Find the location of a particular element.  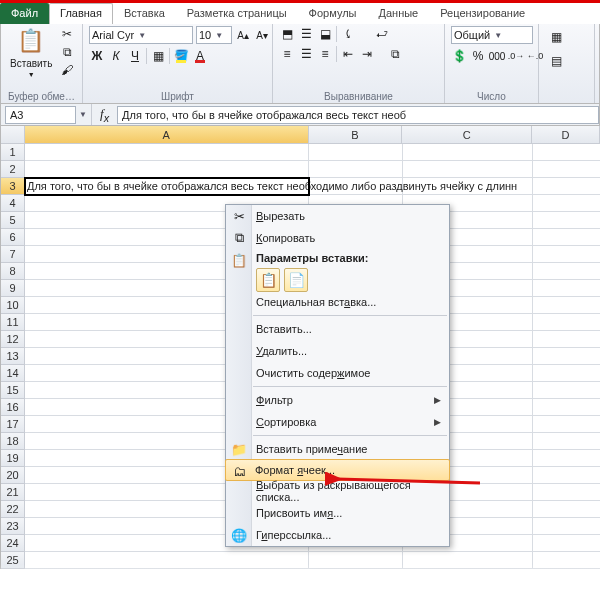

fill-color-button: 🪣 is located at coordinates (181, 56).